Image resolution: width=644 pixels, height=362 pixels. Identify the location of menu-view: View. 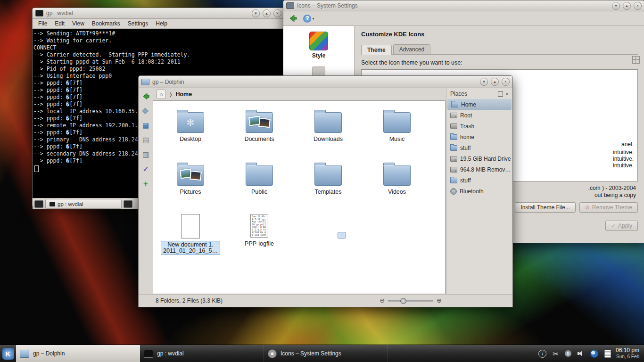
(78, 24).